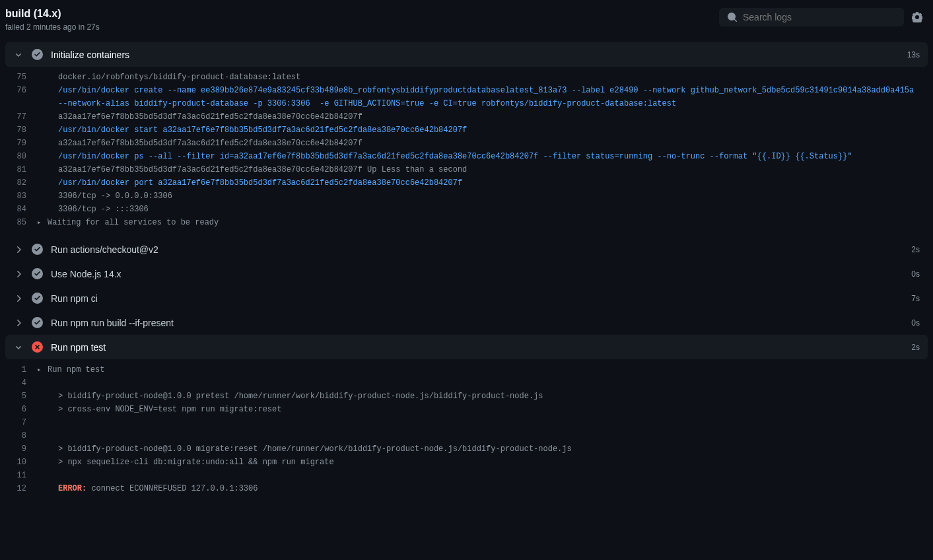 The width and height of the screenshot is (933, 560). Describe the element at coordinates (21, 77) in the screenshot. I see `log-line-number: 75` at that location.